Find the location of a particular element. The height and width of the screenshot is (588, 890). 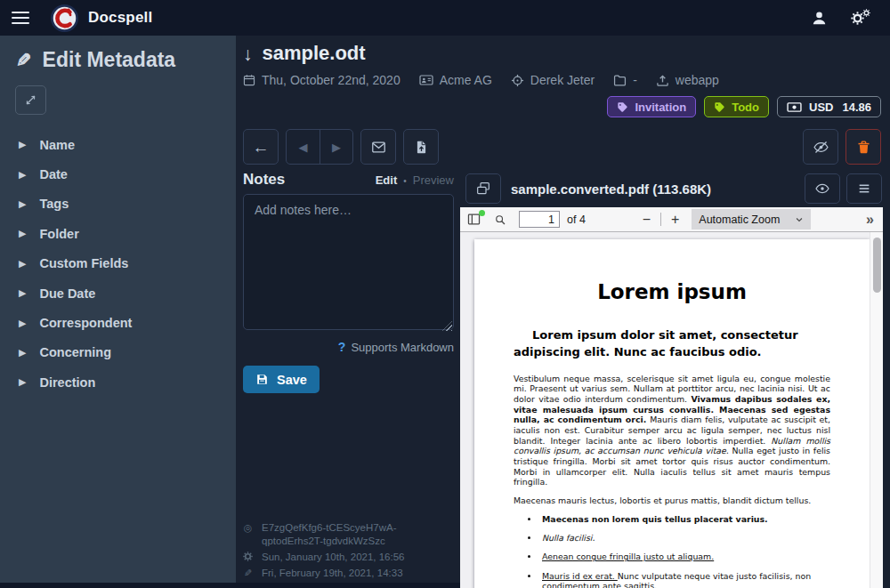

bars-icon is located at coordinates (864, 189).